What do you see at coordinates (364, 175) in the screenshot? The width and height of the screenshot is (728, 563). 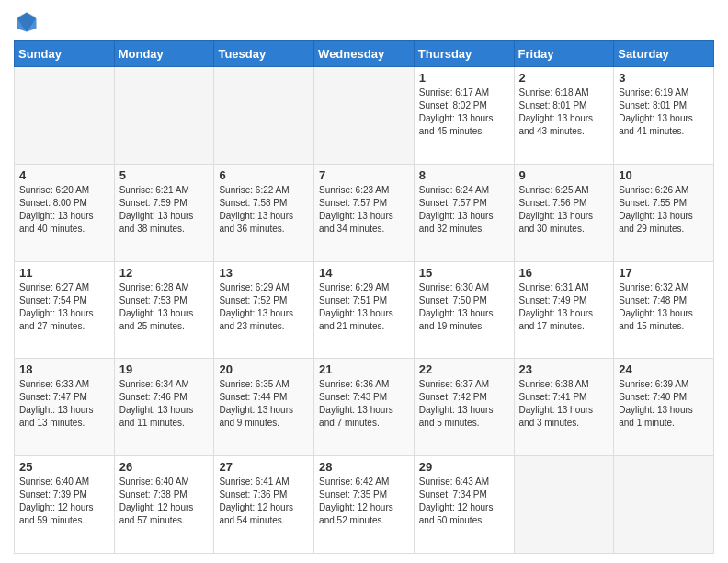 I see `day-number: 7` at bounding box center [364, 175].